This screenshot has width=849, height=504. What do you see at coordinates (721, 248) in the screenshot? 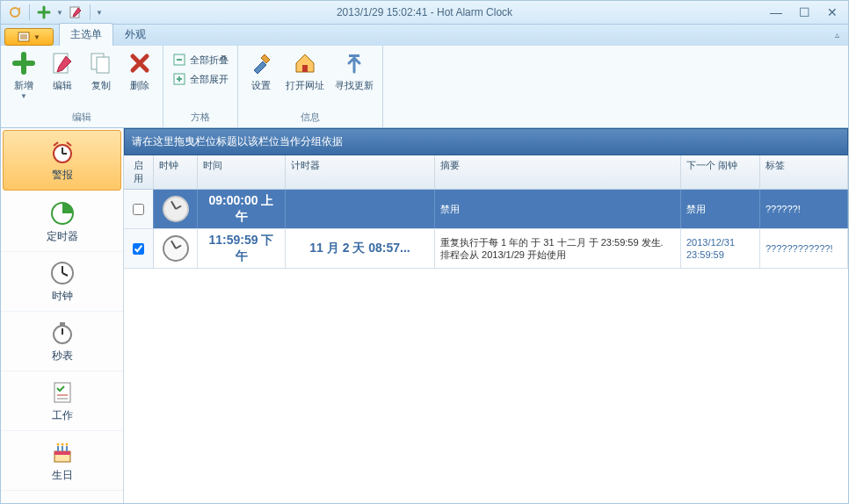
I see `cell-next: 2013/12/31 23:59:59` at bounding box center [721, 248].